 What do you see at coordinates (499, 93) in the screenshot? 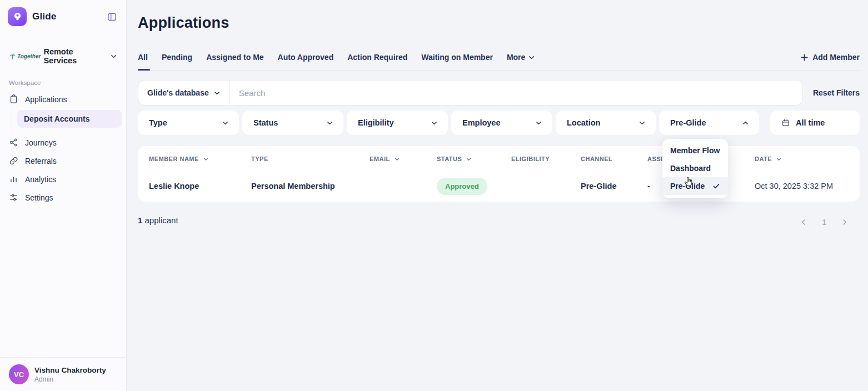
I see `search-toolbar: Glide's database Reset Filters` at bounding box center [499, 93].